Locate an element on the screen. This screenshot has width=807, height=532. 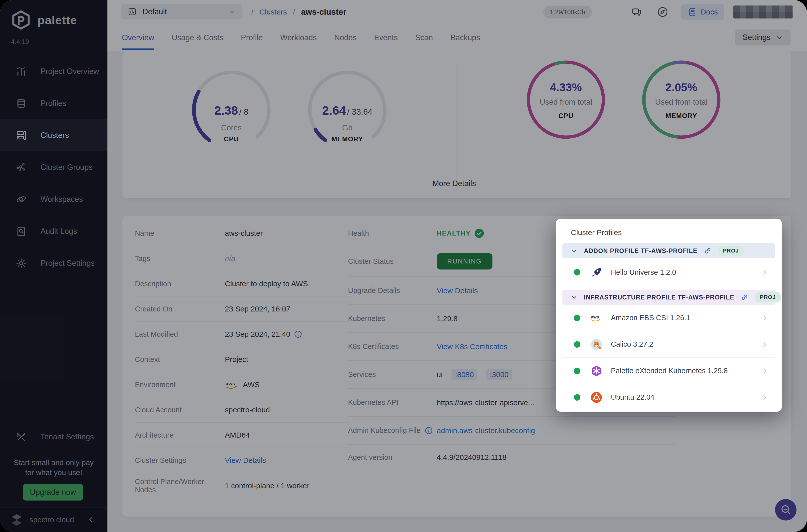
profile-layer-calico: Calico 3.27.2 is located at coordinates (669, 344).